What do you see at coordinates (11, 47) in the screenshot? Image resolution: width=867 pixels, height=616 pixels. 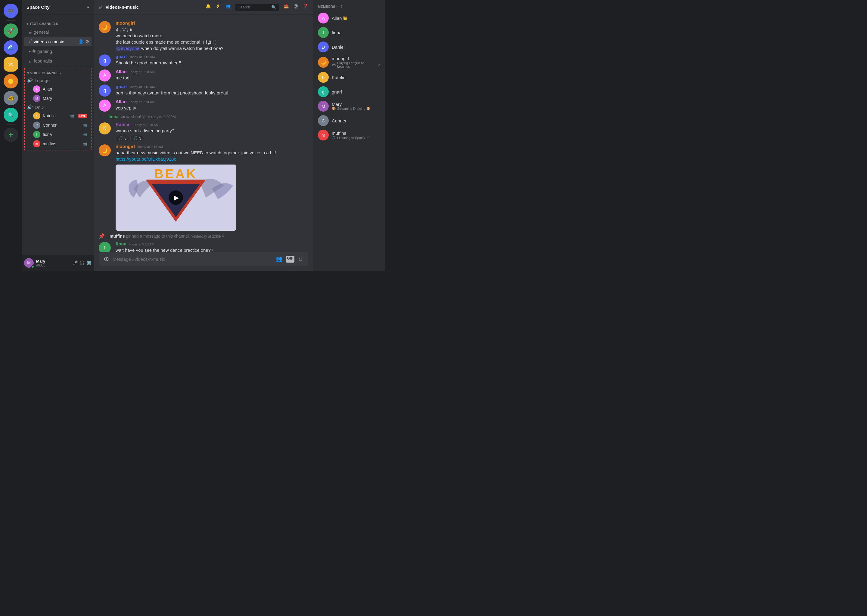 I see `server-icon-2: 🌊` at bounding box center [11, 47].